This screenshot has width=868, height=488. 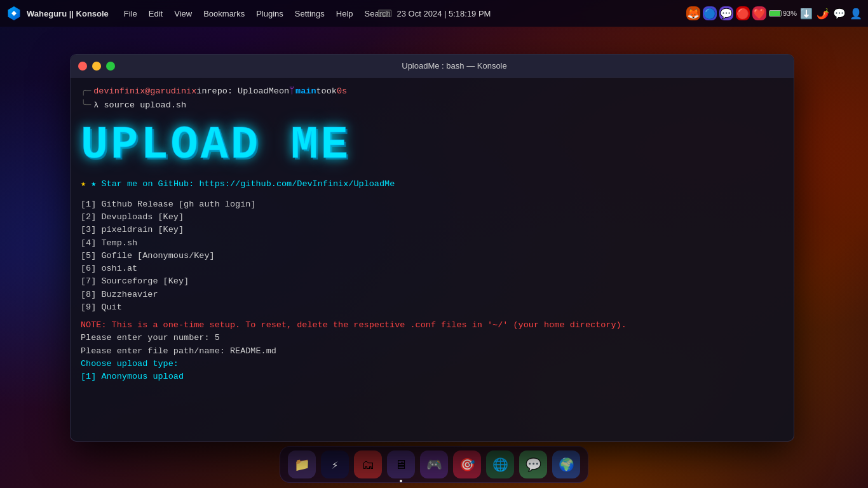 What do you see at coordinates (432, 351) in the screenshot?
I see `prompt-file-line: Please enter file path/name: README.md` at bounding box center [432, 351].